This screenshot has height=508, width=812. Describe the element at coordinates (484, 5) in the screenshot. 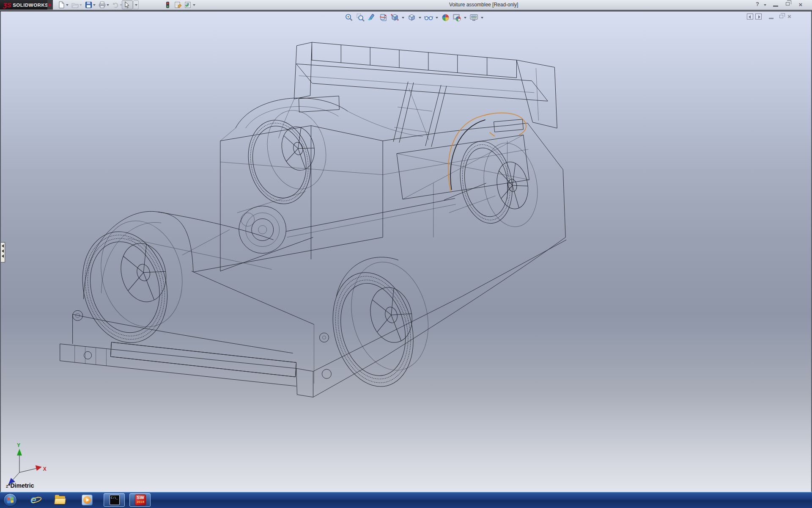

I see `window-title: Voiture assomblee [Read-only]` at that location.